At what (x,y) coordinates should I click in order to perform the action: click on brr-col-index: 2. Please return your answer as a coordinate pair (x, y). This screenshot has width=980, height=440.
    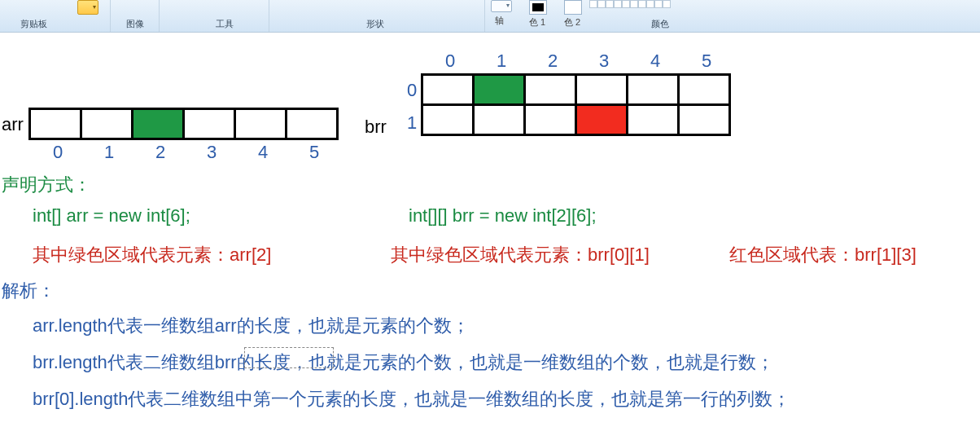
    Looking at the image, I should click on (553, 61).